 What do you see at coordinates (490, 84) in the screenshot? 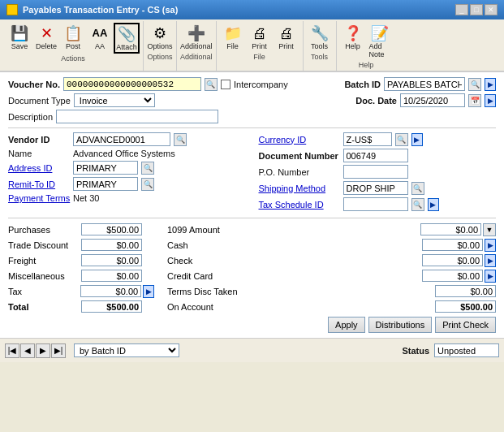
I see `batch-arrow-btn: ▶` at bounding box center [490, 84].